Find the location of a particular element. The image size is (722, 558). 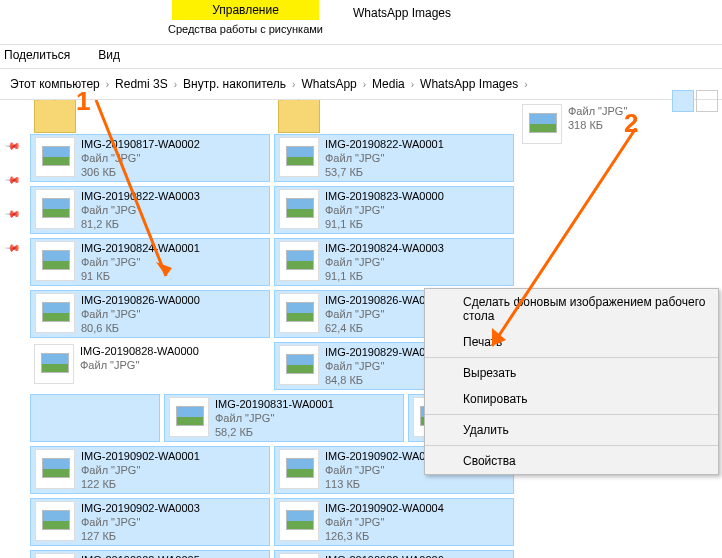

ribbon-contextual-group: Управление Средства работы с рисунками is located at coordinates (246, 19).